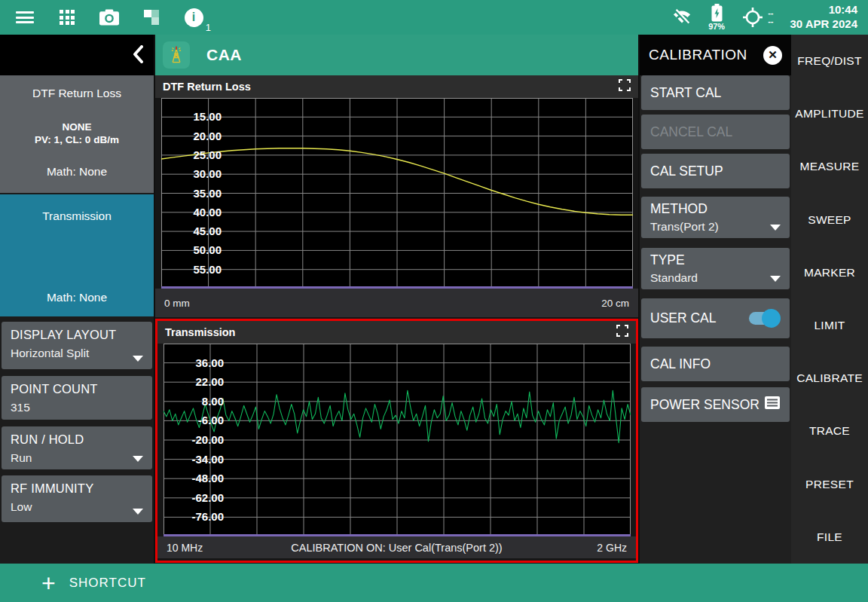  I want to click on gps-indicator: -- --, so click(757, 17).